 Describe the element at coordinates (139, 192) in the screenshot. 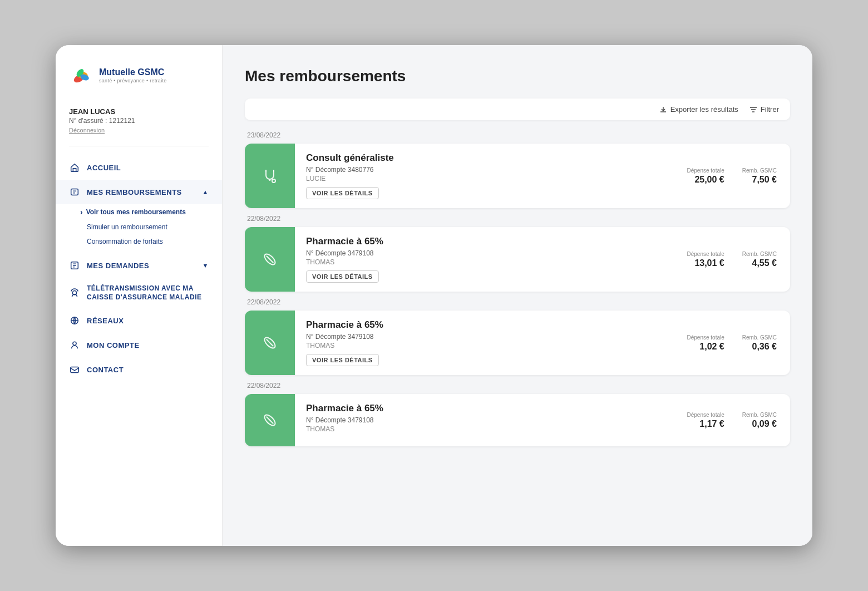

I see `sidebar-item-remboursements: MES REMBOURSEMENTS ▲` at that location.